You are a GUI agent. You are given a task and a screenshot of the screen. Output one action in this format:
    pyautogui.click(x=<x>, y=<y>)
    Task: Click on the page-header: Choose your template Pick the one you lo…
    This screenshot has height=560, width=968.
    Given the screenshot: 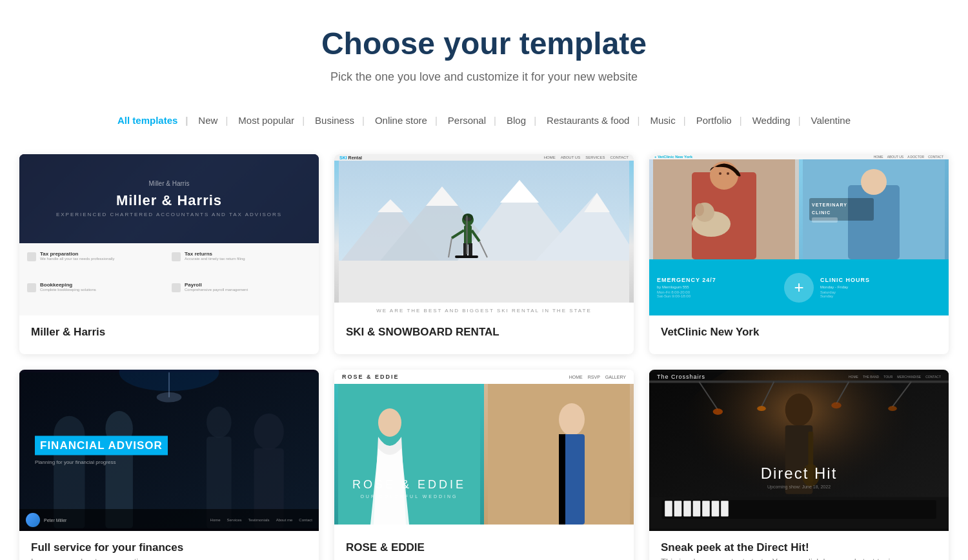 What is the action you would take?
    pyautogui.click(x=484, y=55)
    